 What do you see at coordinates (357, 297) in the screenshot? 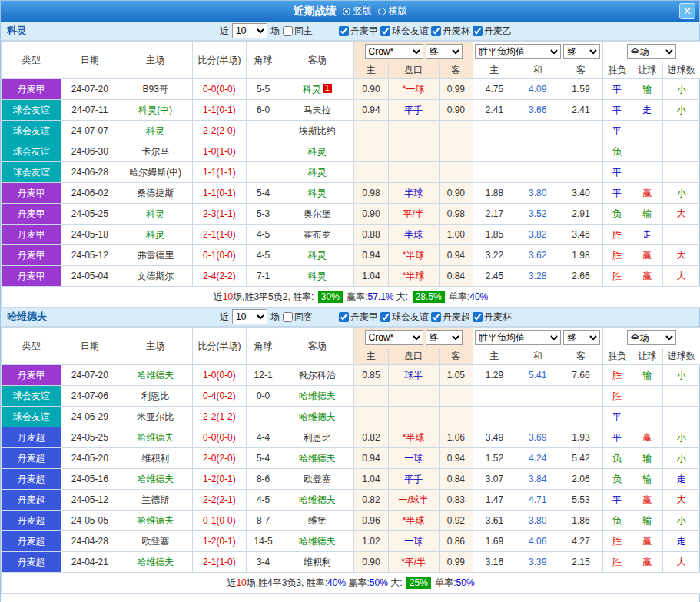
I see `summary-part: 赢率:` at bounding box center [357, 297].